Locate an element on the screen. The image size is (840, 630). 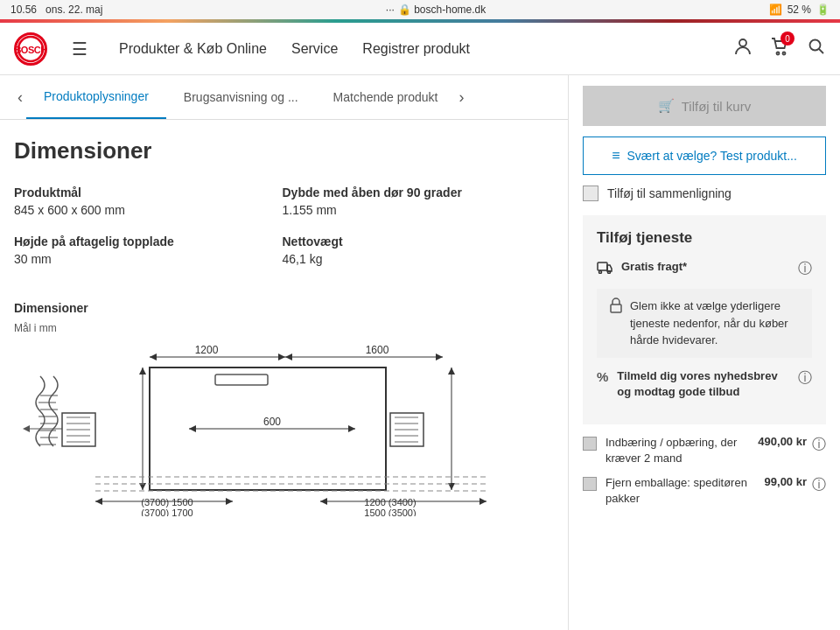
test-product-label: Svært at vælge? Test produkt... is located at coordinates (712, 156).